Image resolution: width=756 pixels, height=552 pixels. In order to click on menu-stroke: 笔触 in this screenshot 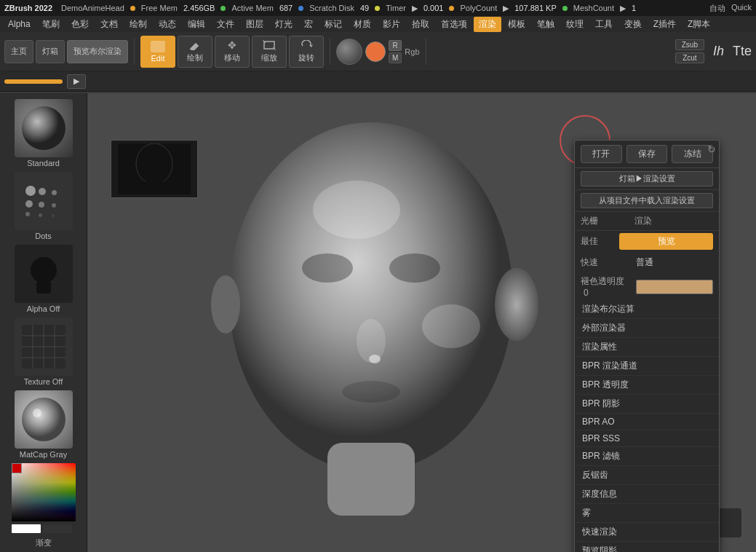, I will do `click(546, 25)`.